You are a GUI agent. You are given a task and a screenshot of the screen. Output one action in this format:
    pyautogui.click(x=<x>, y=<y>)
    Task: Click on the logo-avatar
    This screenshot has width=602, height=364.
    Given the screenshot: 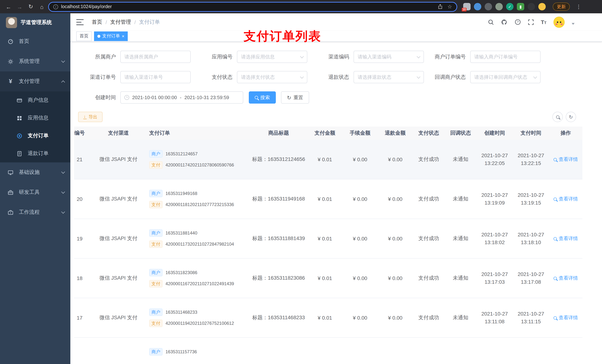 What is the action you would take?
    pyautogui.click(x=11, y=22)
    